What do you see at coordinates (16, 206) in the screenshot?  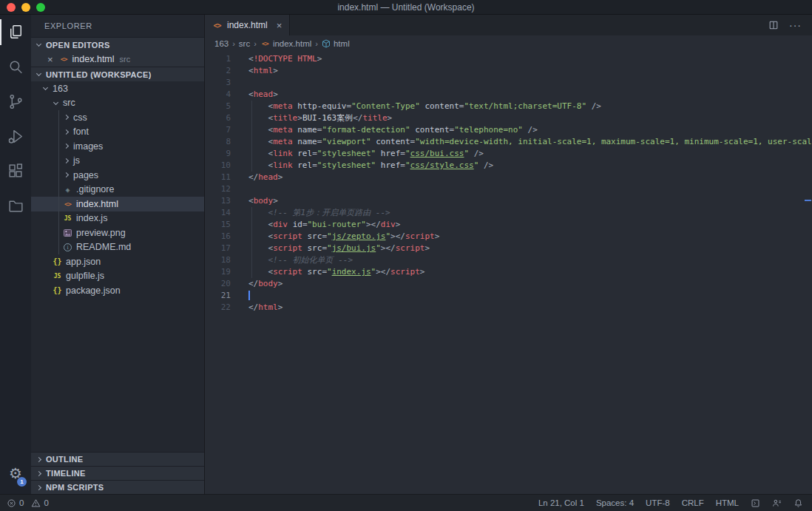 I see `project-folder-icon` at bounding box center [16, 206].